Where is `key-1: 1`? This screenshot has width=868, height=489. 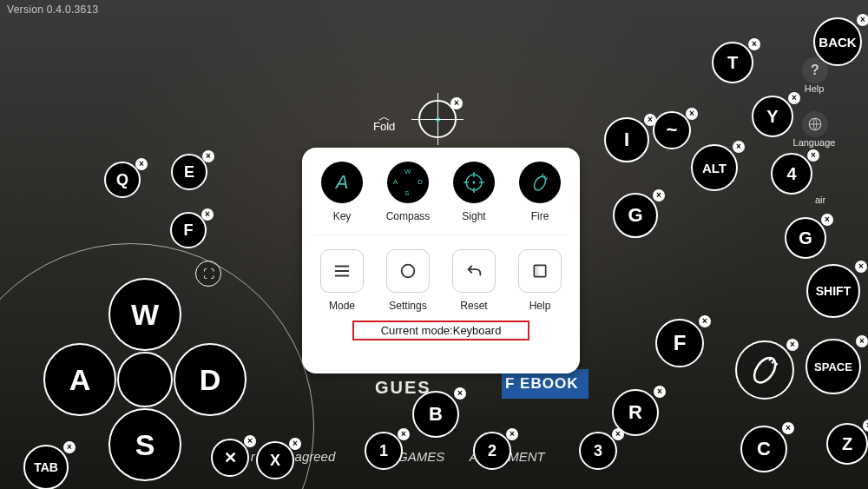
key-1: 1 is located at coordinates (384, 451).